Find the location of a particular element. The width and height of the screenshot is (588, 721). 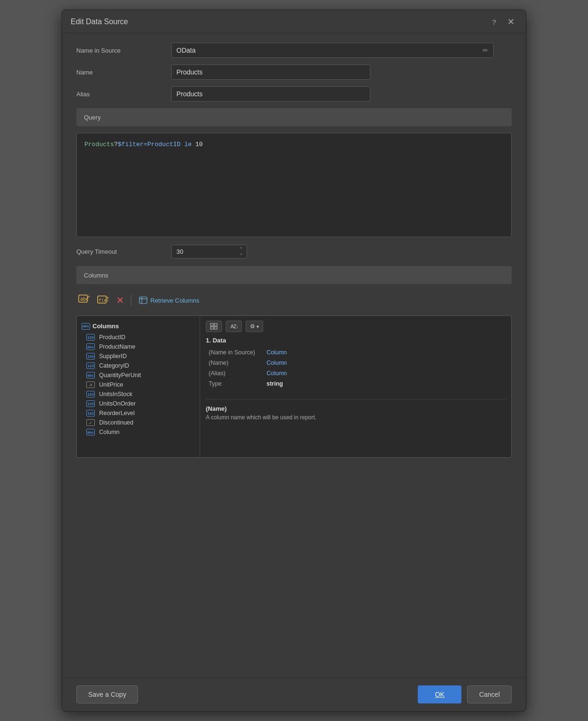

name-in-source-label: Name in Source is located at coordinates (124, 50).